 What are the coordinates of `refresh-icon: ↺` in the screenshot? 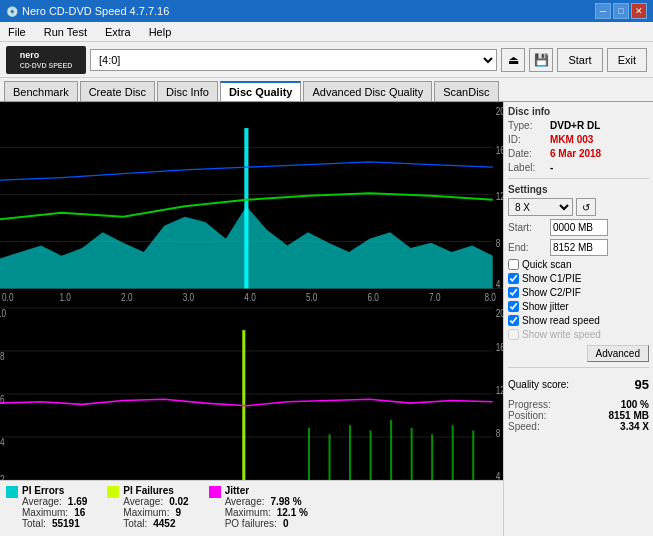 It's located at (586, 207).